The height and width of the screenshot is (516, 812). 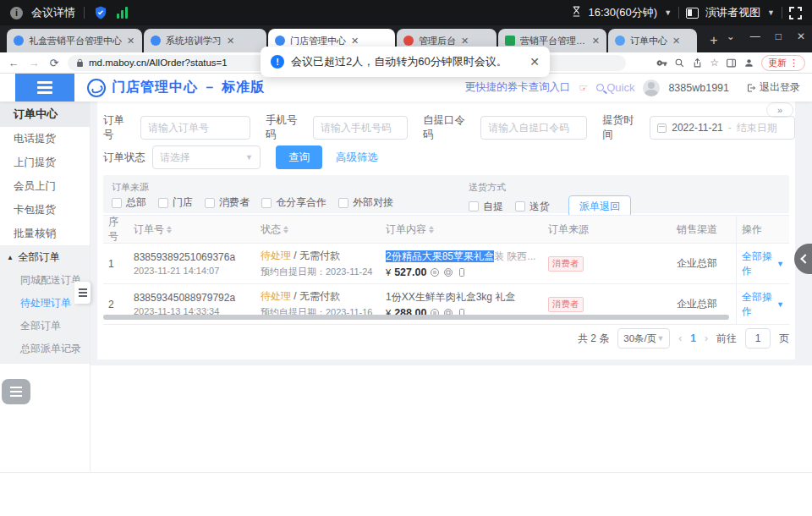 I want to click on order-content: 1份XX生鲜羊肉礼盒3kg 礼盒, so click(x=462, y=298).